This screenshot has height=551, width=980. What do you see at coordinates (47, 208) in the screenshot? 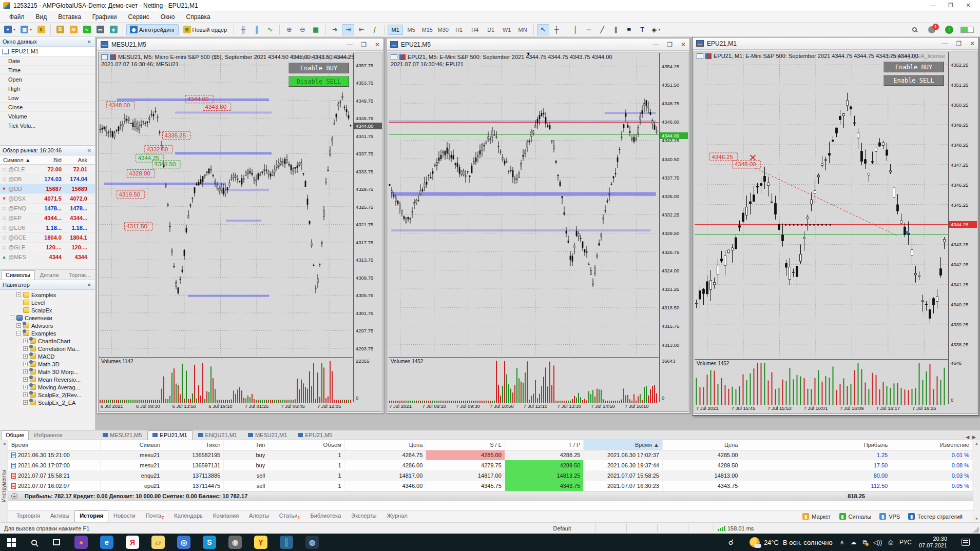
I see `market-row-@ENQ: @ENQ1478...1478...` at bounding box center [47, 208].